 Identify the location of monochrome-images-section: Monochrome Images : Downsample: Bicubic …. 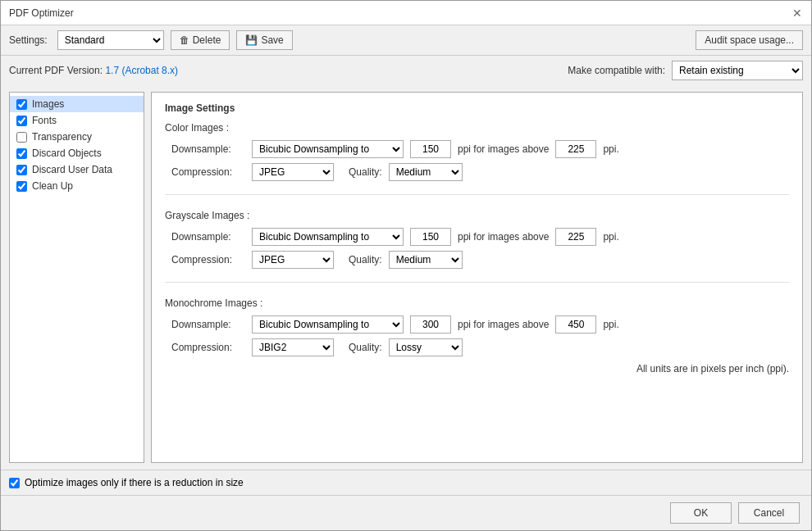
(477, 343).